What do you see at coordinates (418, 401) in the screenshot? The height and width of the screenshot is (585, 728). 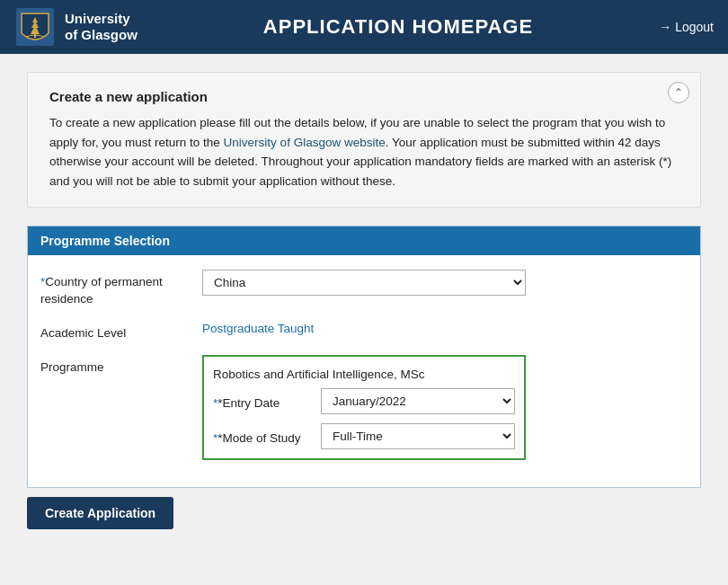 I see `entry-date-select: January/2022 September/2022 January/2023` at bounding box center [418, 401].